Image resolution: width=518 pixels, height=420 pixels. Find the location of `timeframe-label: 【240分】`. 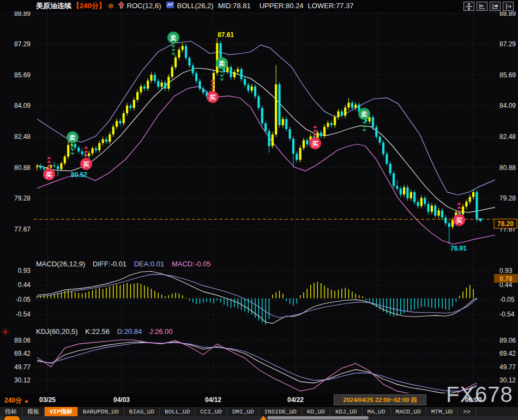

timeframe-label: 【240分】 is located at coordinates (89, 6).